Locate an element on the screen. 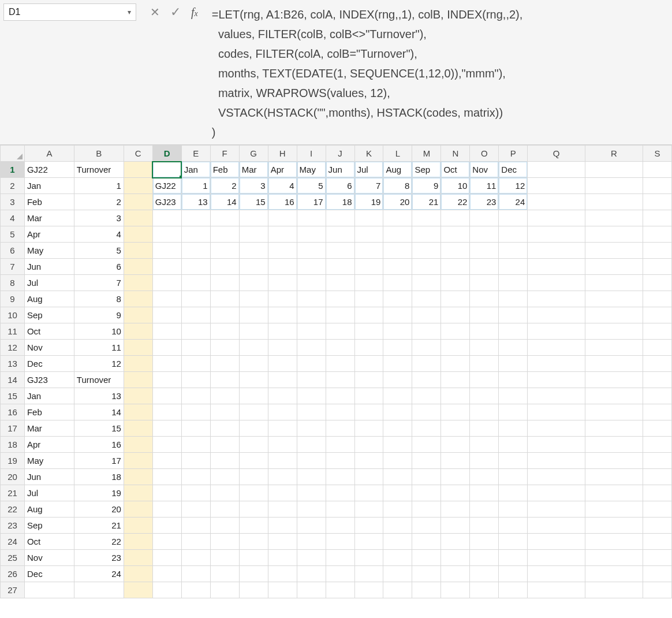  name-box: D1 ▾ is located at coordinates (70, 12).